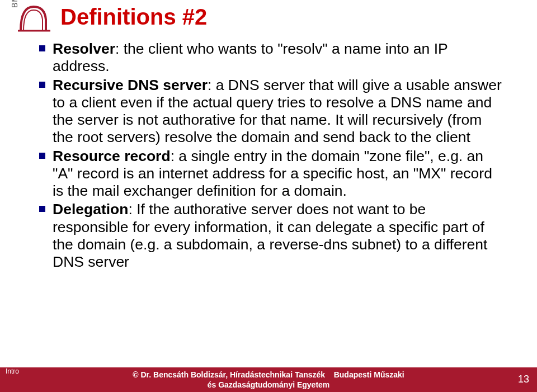 The height and width of the screenshot is (392, 537). Describe the element at coordinates (12, 196) in the screenshot. I see `sidebar: BME` at that location.